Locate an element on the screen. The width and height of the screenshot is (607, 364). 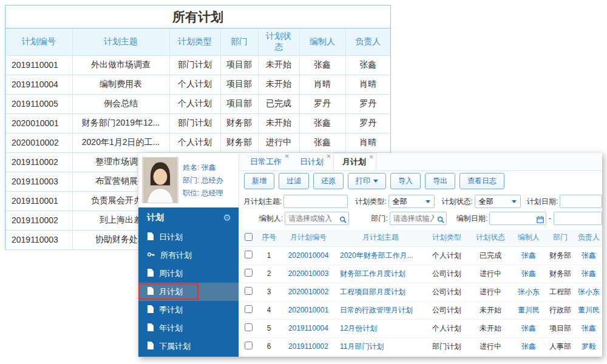
plan-row: 2 2020010003 财务部工作月度计划 公司计划 进行中 张鑫 财务部 张… is located at coordinates (421, 274).